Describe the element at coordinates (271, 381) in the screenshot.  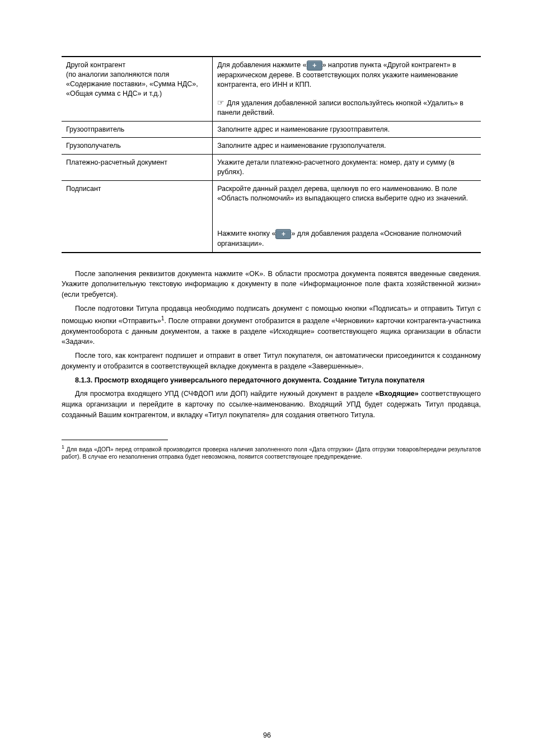
I see `section-heading: 8.1.3. Просмотр входящего универсального…` at that location.